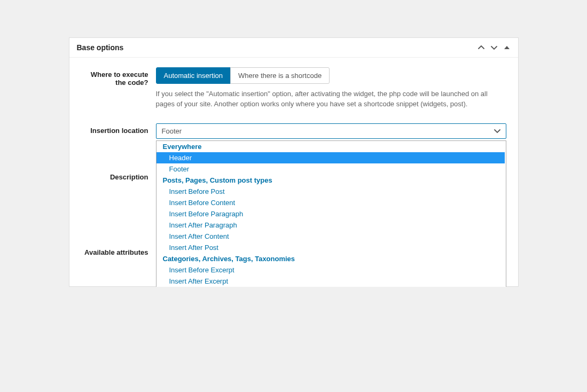 This screenshot has width=587, height=392. Describe the element at coordinates (119, 89) in the screenshot. I see `label-execute: Where to execute the code?` at that location.